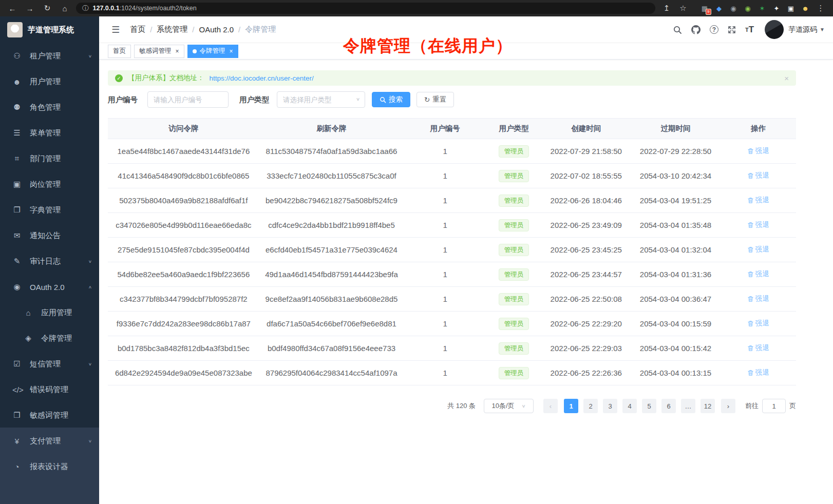  Describe the element at coordinates (551, 406) in the screenshot. I see `prev-page-button: ‹` at that location.